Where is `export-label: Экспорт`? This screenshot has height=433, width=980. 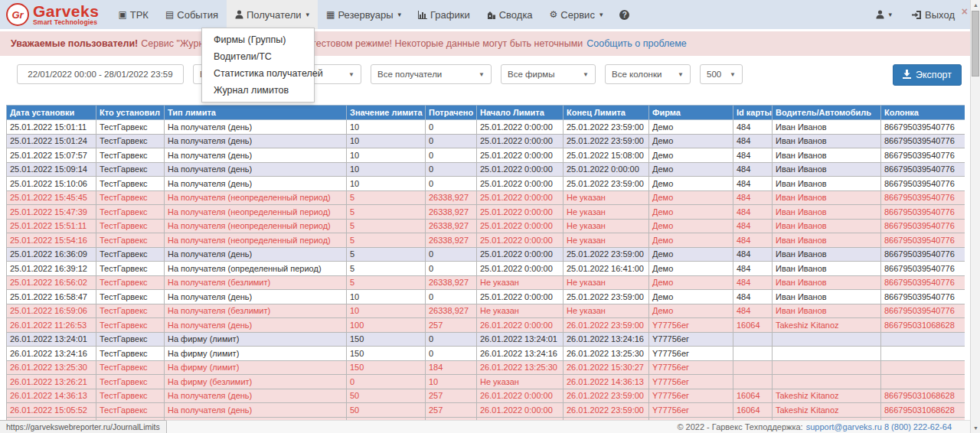
export-label: Экспорт is located at coordinates (934, 75).